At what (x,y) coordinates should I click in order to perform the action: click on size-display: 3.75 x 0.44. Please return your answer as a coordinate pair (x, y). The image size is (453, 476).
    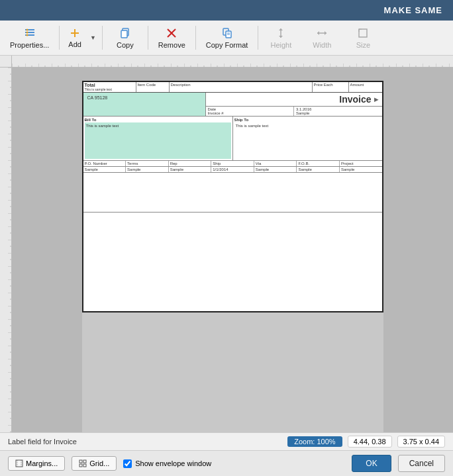
    Looking at the image, I should click on (421, 442).